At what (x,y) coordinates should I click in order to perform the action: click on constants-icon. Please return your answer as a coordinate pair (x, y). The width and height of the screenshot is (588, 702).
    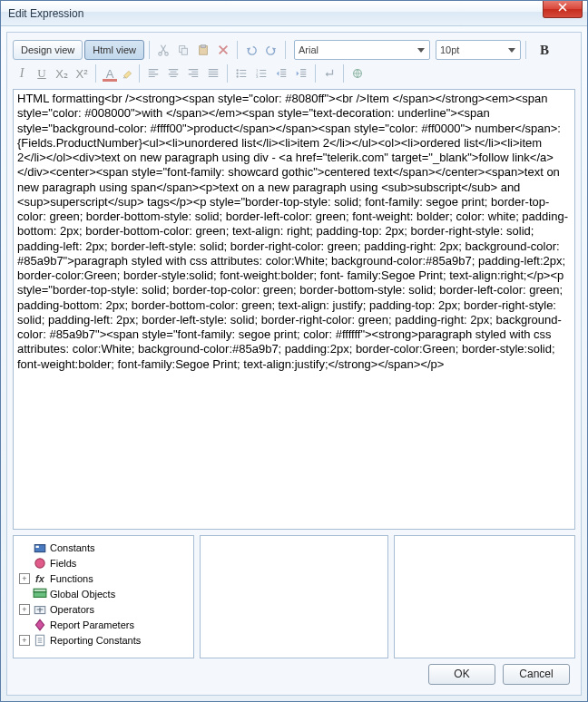
    Looking at the image, I should click on (40, 548).